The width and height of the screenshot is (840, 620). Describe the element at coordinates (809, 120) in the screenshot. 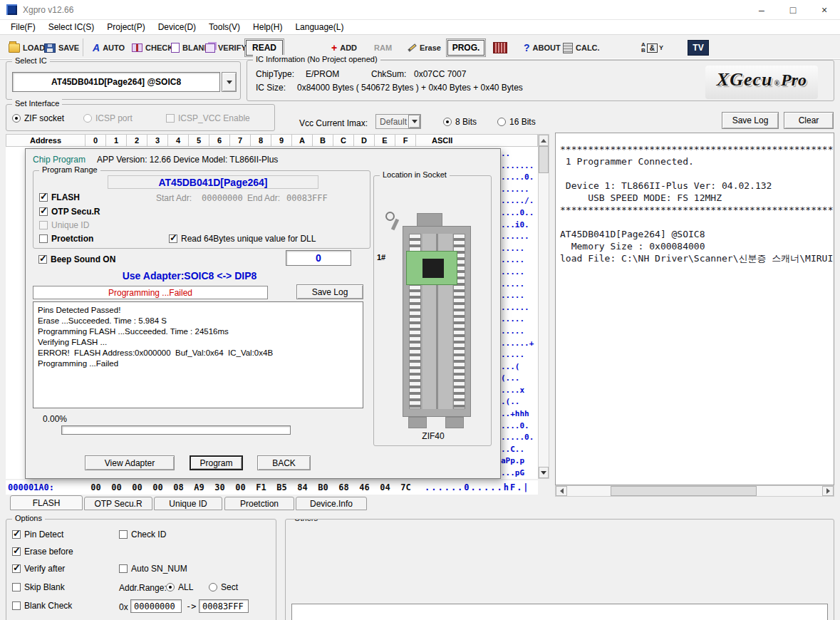

I see `clear-button: Clear` at that location.